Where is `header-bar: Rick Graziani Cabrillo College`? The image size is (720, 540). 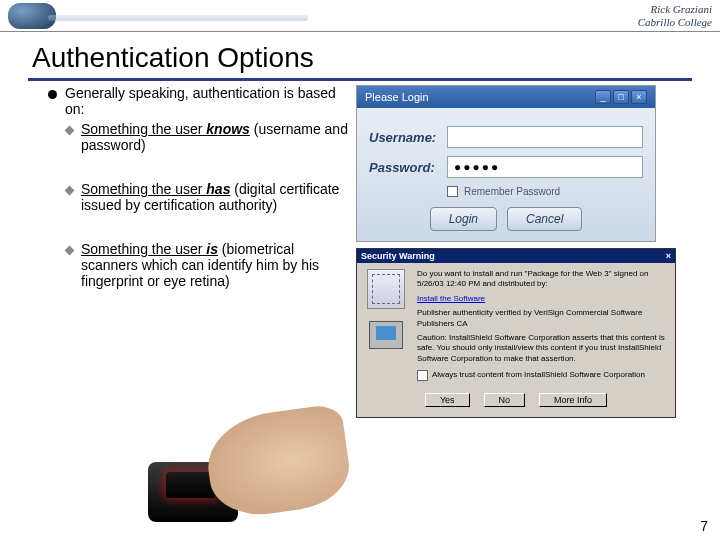
header-bar: Rick Graziani Cabrillo College is located at coordinates (360, 16).